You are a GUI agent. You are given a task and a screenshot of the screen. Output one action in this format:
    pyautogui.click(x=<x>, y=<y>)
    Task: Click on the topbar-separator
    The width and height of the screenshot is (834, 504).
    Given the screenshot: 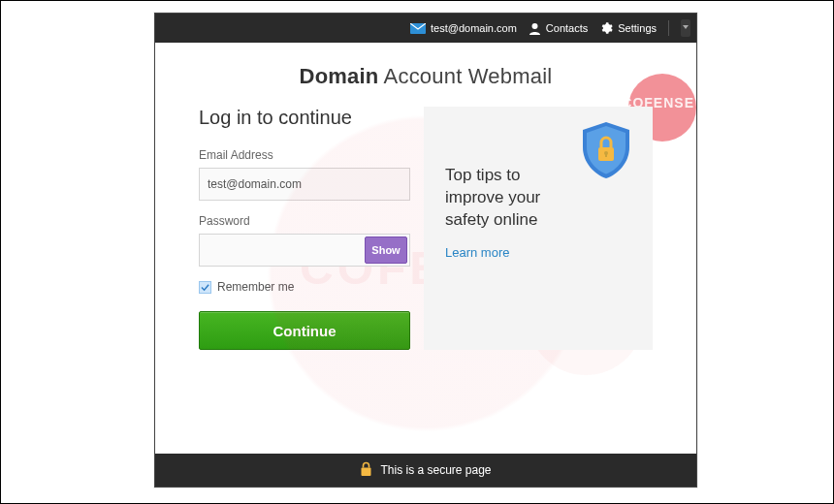 What is the action you would take?
    pyautogui.click(x=669, y=28)
    